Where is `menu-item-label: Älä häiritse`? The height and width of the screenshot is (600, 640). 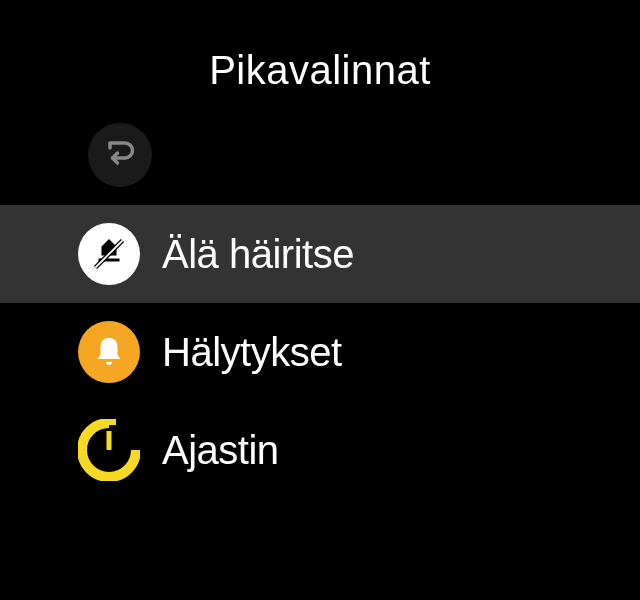
menu-item-label: Älä häiritse is located at coordinates (258, 254).